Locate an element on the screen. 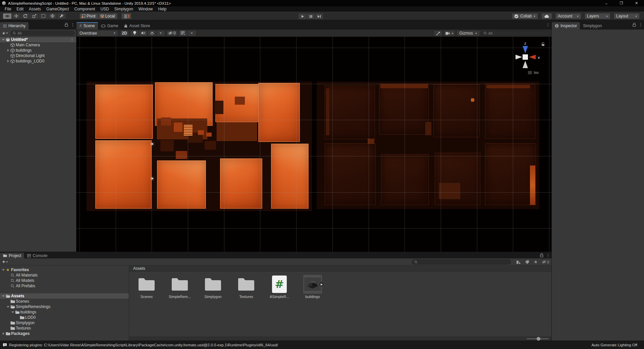  scene-tools-button is located at coordinates (438, 33).